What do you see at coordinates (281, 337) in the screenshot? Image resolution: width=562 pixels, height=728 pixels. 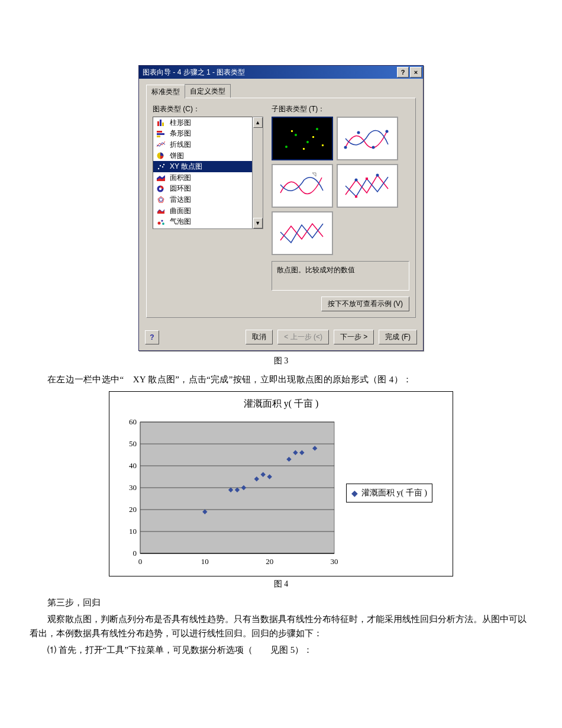 I see `dialog-footer: ? 取消 < 上一步 (<) 下一步 > 完成 (F)` at bounding box center [281, 337].